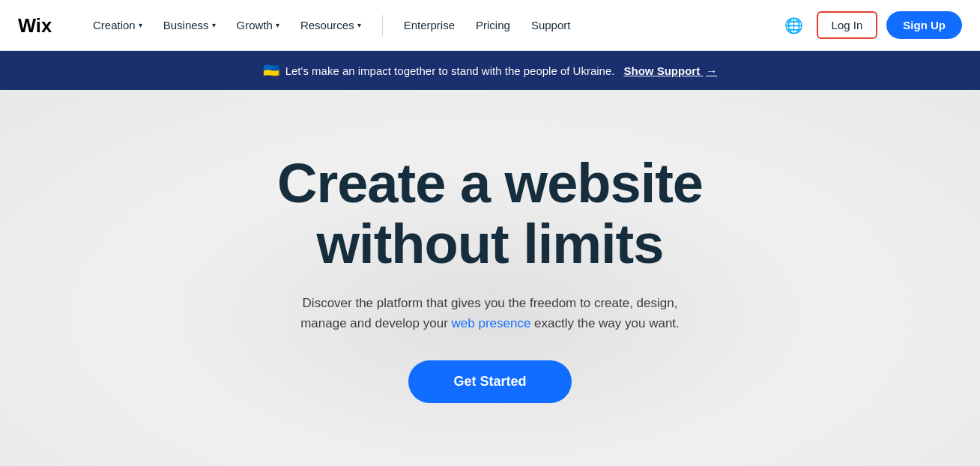 This screenshot has height=466, width=980. What do you see at coordinates (40, 25) in the screenshot?
I see `wix-logo: Wix` at bounding box center [40, 25].